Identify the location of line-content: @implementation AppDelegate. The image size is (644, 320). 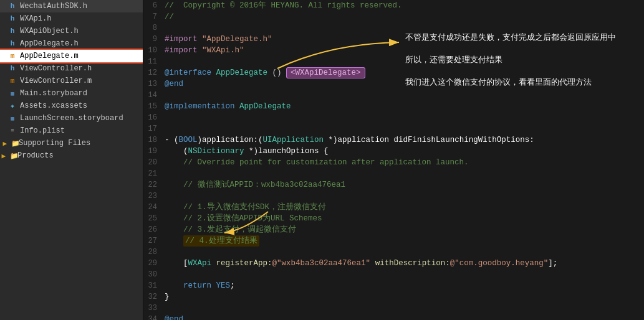
(403, 106).